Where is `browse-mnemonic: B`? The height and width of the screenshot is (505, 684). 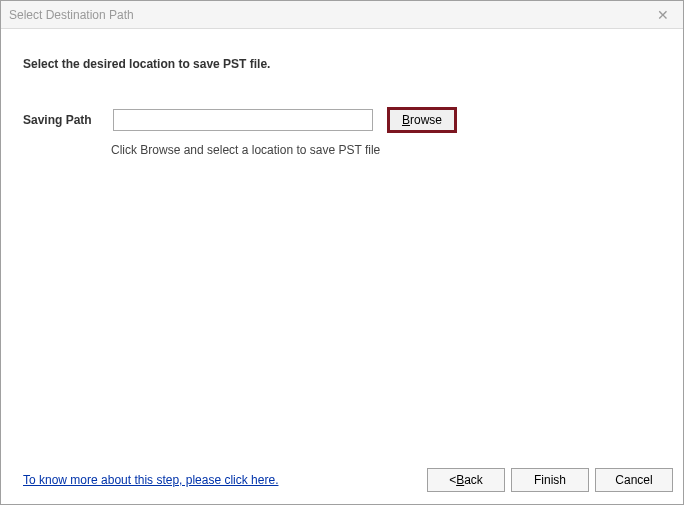
browse-mnemonic: B is located at coordinates (406, 120).